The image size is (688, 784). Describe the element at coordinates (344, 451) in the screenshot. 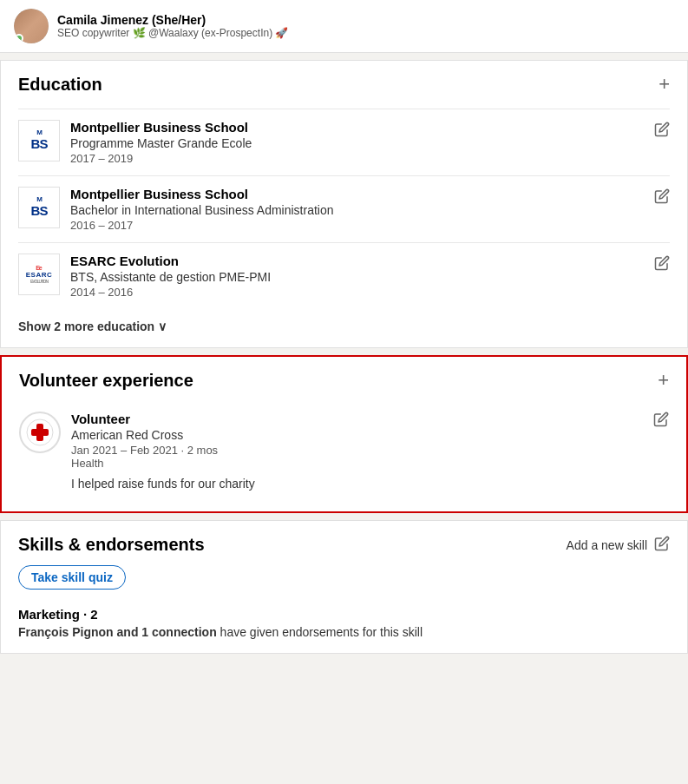

I see `volunteer-item: Volunteer American Red Cross Jan 2021 – …` at that location.